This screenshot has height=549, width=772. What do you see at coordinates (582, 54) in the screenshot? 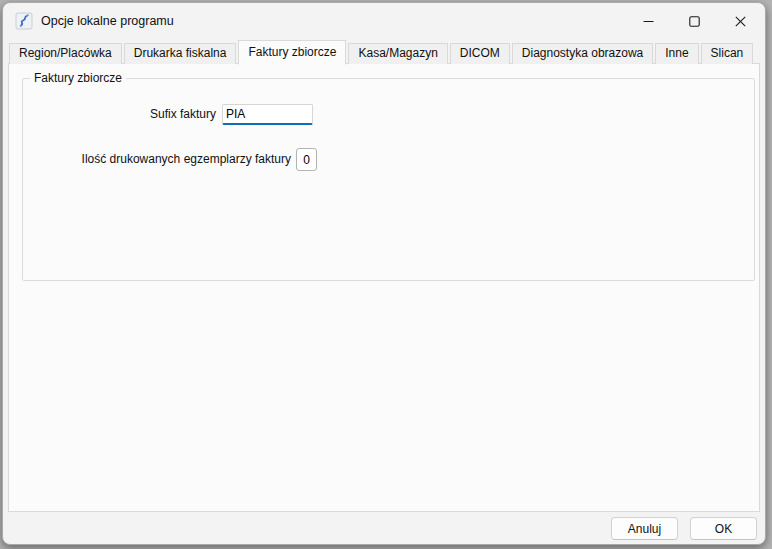
I see `tab-diagnostyka-obrazowa: Diagnostyka obrazowa` at bounding box center [582, 54].